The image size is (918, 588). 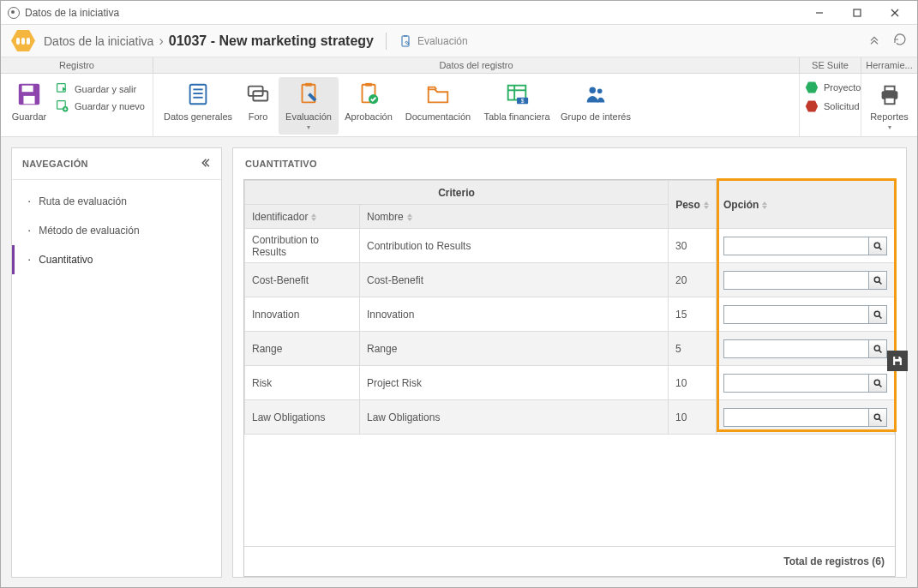 What do you see at coordinates (900, 41) in the screenshot?
I see `refresh-icon` at bounding box center [900, 41].